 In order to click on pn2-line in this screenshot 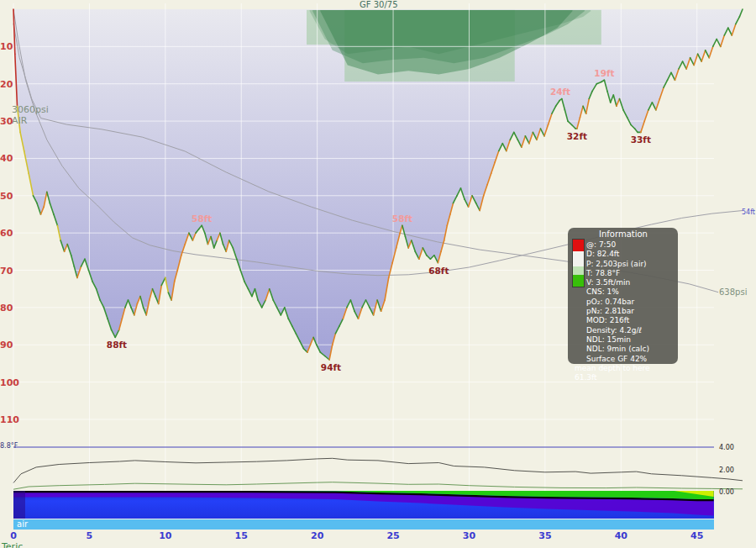, I will do `click(378, 471)`.